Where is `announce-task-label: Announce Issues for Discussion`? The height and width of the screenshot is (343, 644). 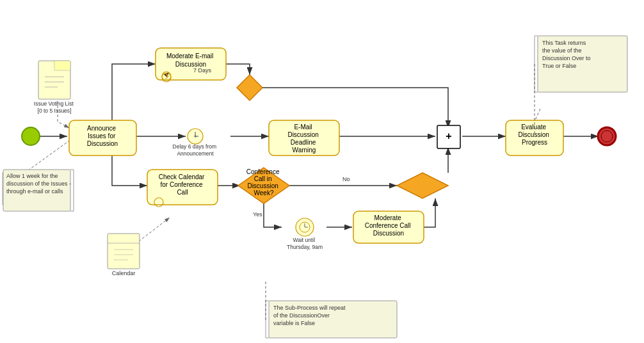
announce-task-label: Announce Issues for Discussion is located at coordinates (102, 136).